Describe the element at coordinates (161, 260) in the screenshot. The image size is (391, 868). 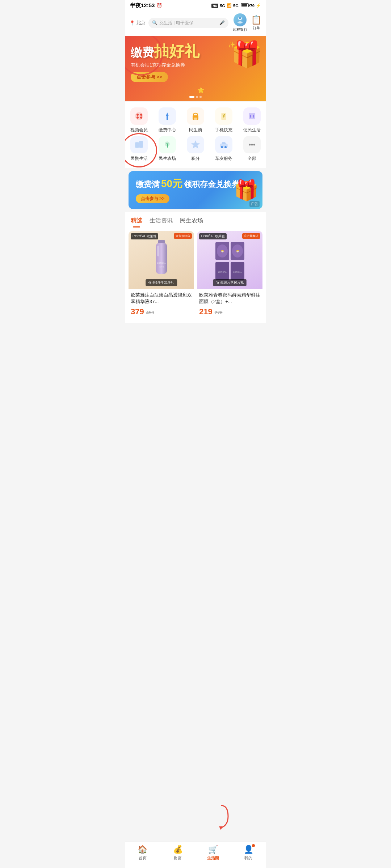
I see `bottle-svg-1: LOREAL 注白瓶` at that location.